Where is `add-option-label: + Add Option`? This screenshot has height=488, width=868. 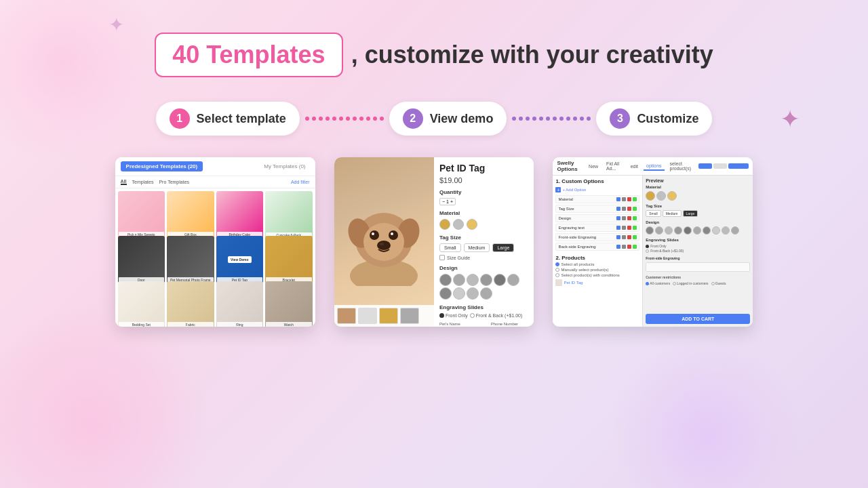 add-option-label: + Add Option is located at coordinates (574, 190).